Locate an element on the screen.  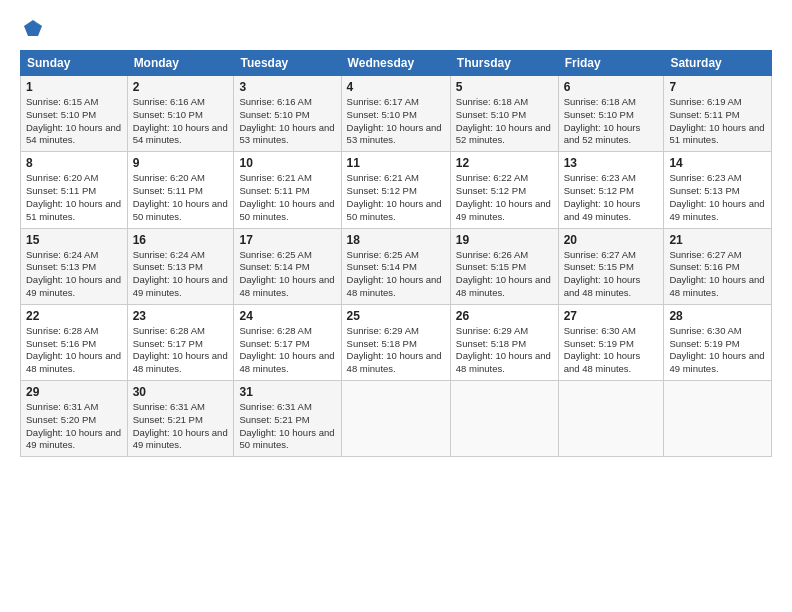
day-number: 4 is located at coordinates (396, 87).